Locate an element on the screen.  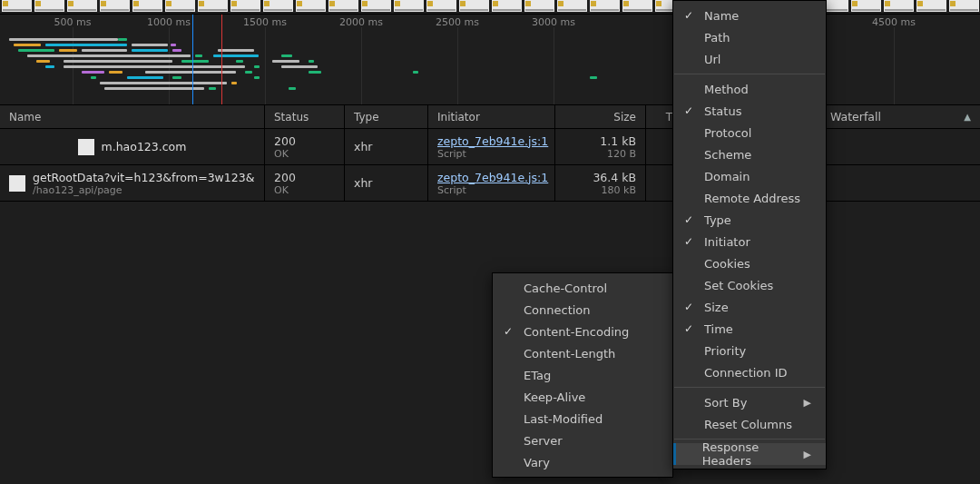
column-header-size: Size is located at coordinates (601, 116).